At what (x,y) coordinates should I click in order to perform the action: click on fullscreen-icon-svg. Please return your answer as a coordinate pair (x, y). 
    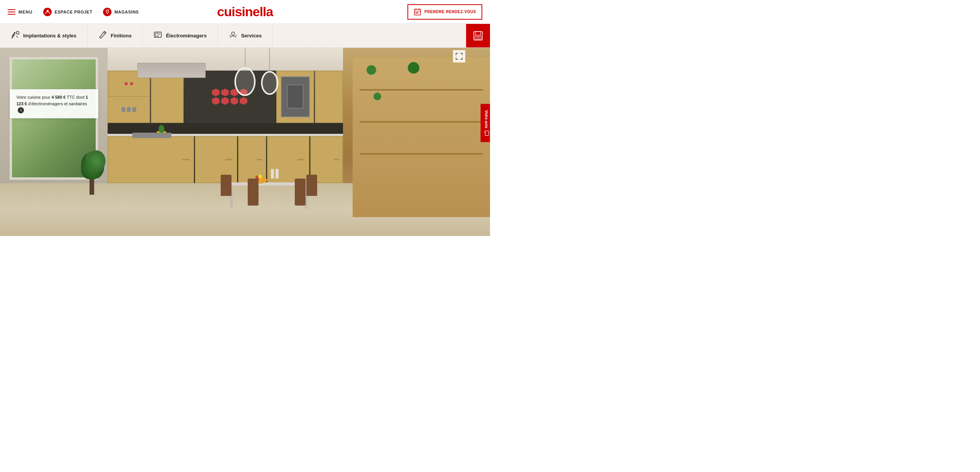
    Looking at the image, I should click on (459, 56).